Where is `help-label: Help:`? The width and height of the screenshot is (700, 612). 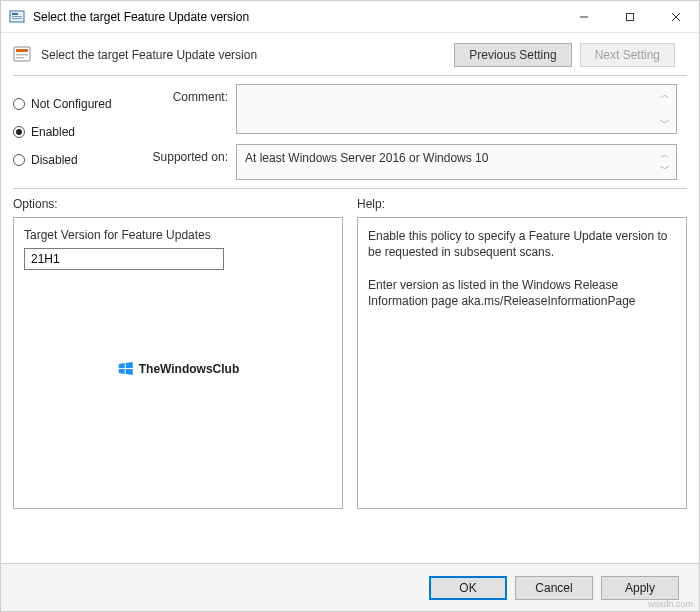
help-label: Help: is located at coordinates (522, 207).